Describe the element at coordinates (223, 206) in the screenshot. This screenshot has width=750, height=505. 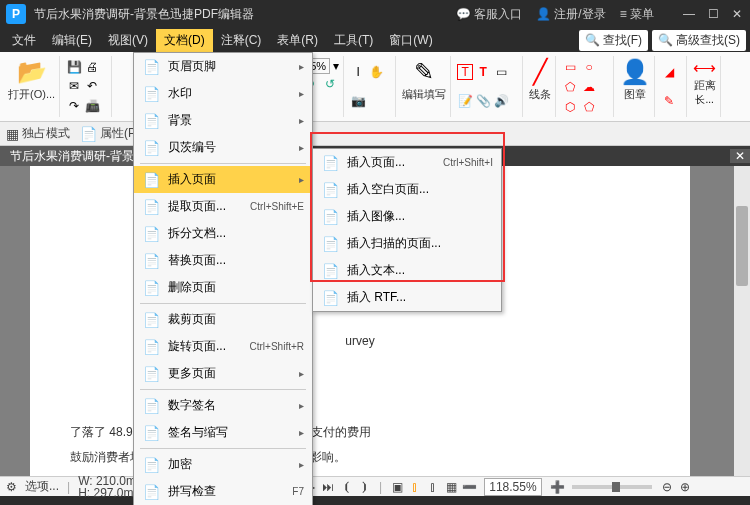
I see `menuitem-提取页面...: 📄 提取页面... Ctrl+Shift+E` at that location.